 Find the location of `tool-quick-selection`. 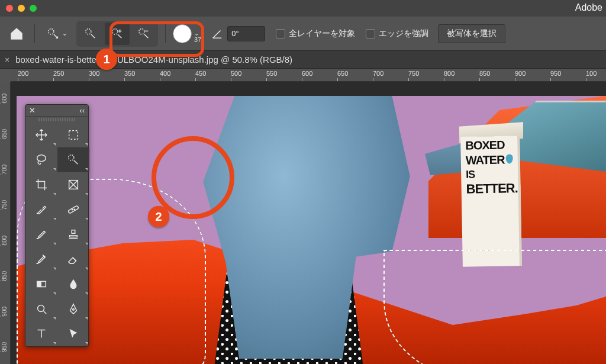

tool-quick-selection is located at coordinates (73, 160).